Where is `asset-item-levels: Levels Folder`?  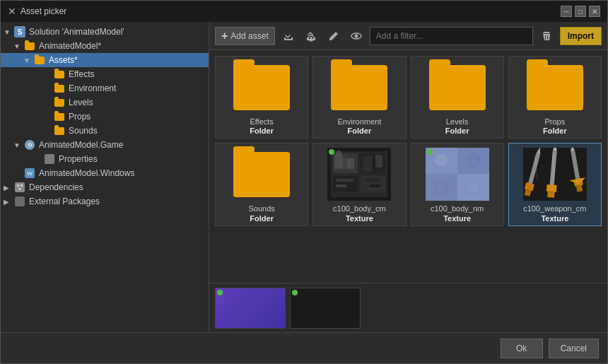 asset-item-levels: Levels Folder is located at coordinates (457, 98).